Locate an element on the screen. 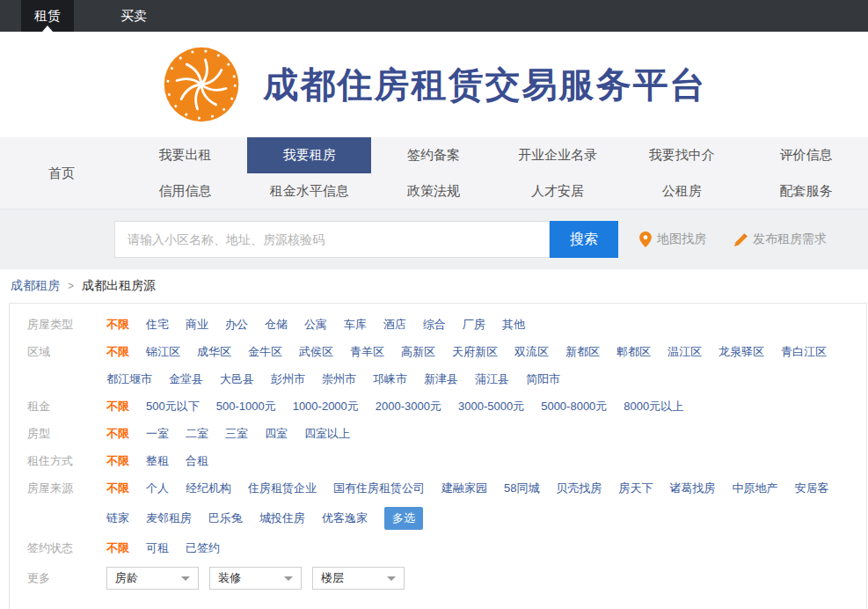 The width and height of the screenshot is (868, 609). filter-option: 厂房 is located at coordinates (474, 325).